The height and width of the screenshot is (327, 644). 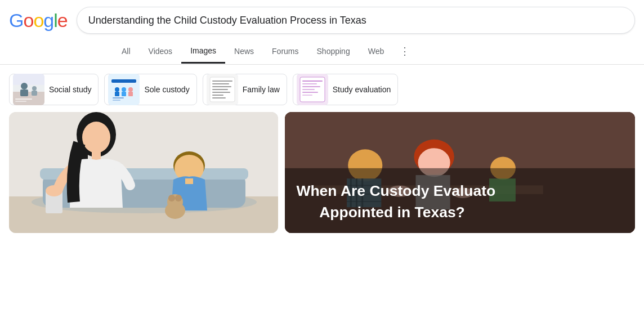 I want to click on sole-custody-thumb-svg, so click(x=124, y=89).